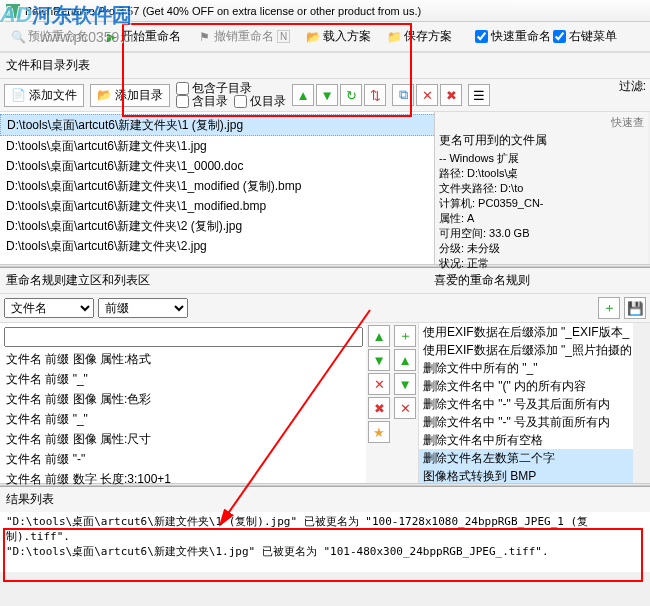  I want to click on preview-icon: 🔍, so click(18, 37).